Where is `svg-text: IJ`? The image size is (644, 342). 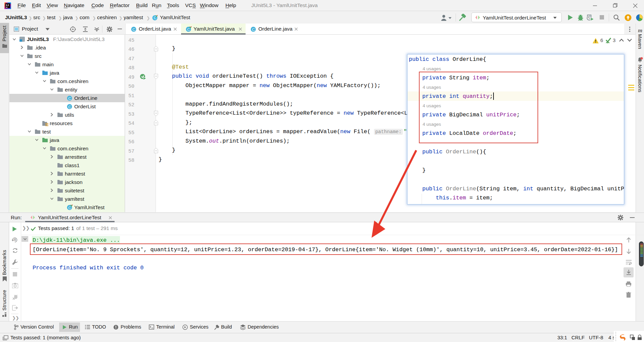
svg-text: IJ is located at coordinates (7, 5).